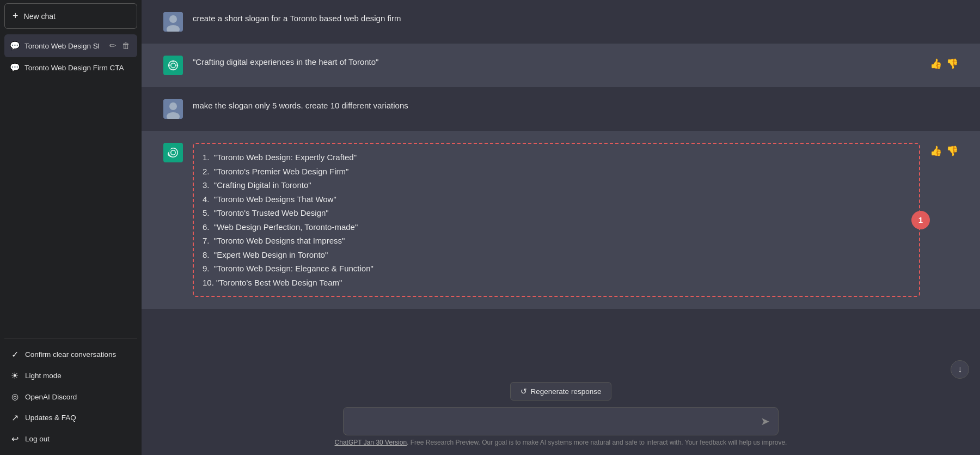 The image size is (980, 455). I want to click on gpt-logo-icon, so click(173, 65).